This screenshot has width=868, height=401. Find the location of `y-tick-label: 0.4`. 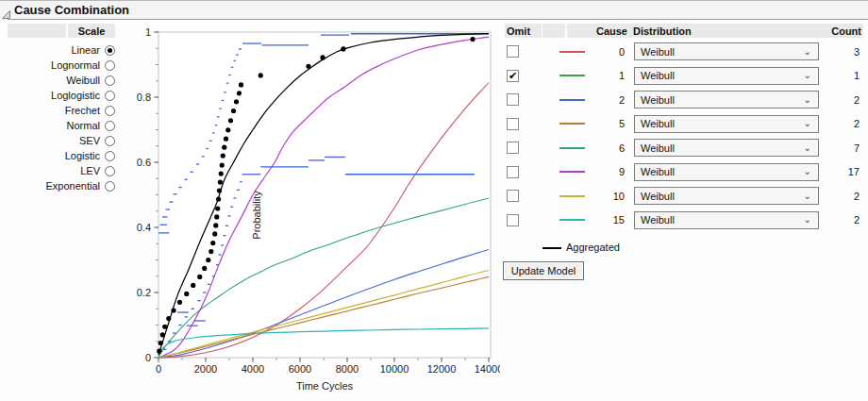

y-tick-label: 0.4 is located at coordinates (143, 227).